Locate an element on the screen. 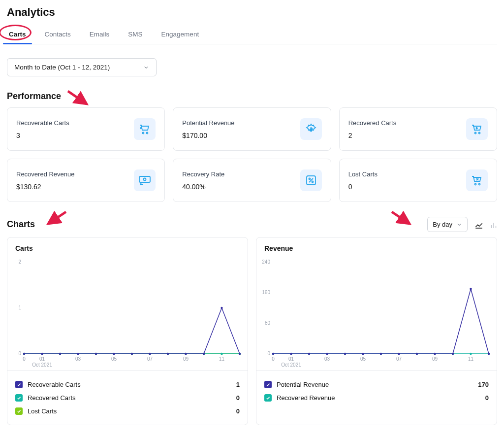 This screenshot has height=439, width=504. svg-text: 240 is located at coordinates (266, 262).